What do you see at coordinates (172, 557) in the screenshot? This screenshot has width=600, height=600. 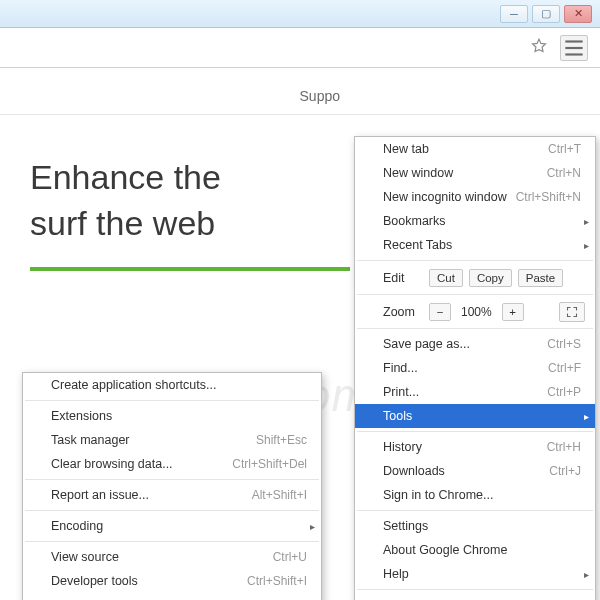 I see `sub-menu-item-10: View sourceCtrl+U` at bounding box center [172, 557].